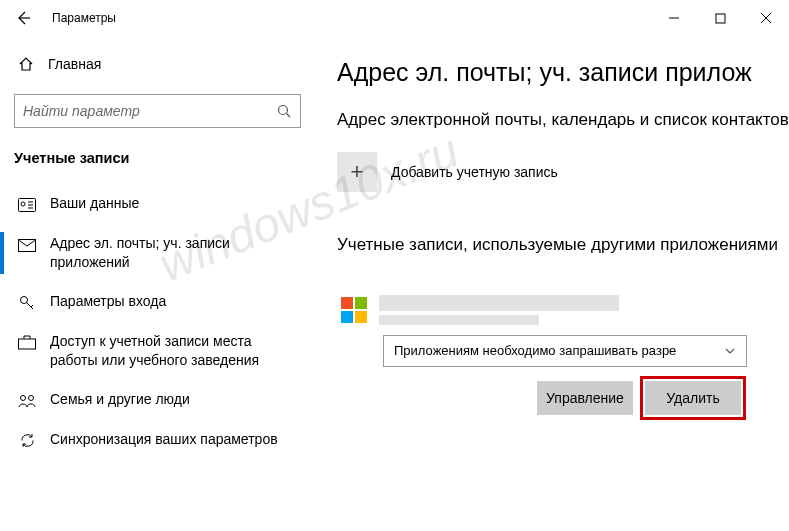  What do you see at coordinates (27, 205) in the screenshot?
I see `person-card-icon` at bounding box center [27, 205].